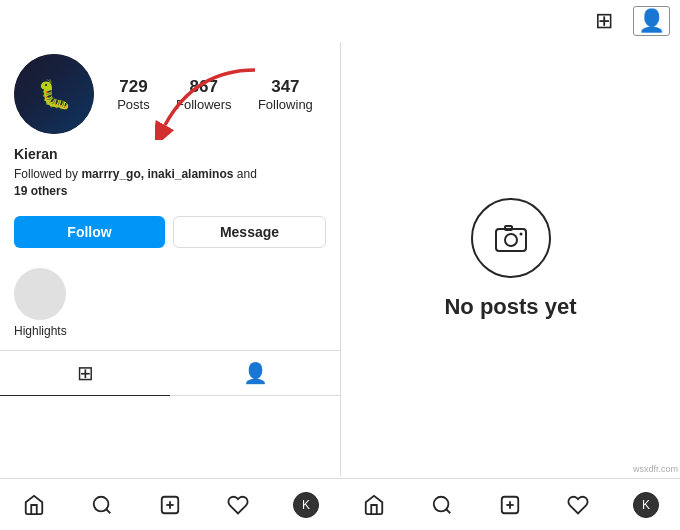  What do you see at coordinates (85, 373) in the screenshot?
I see `tab-grid: ⊞` at bounding box center [85, 373].